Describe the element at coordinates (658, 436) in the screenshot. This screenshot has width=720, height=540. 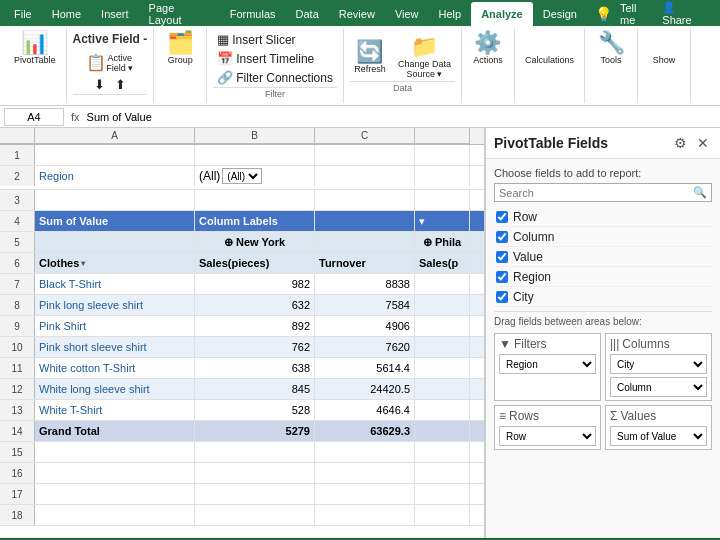
I see `values-select: Sum of Value` at that location.